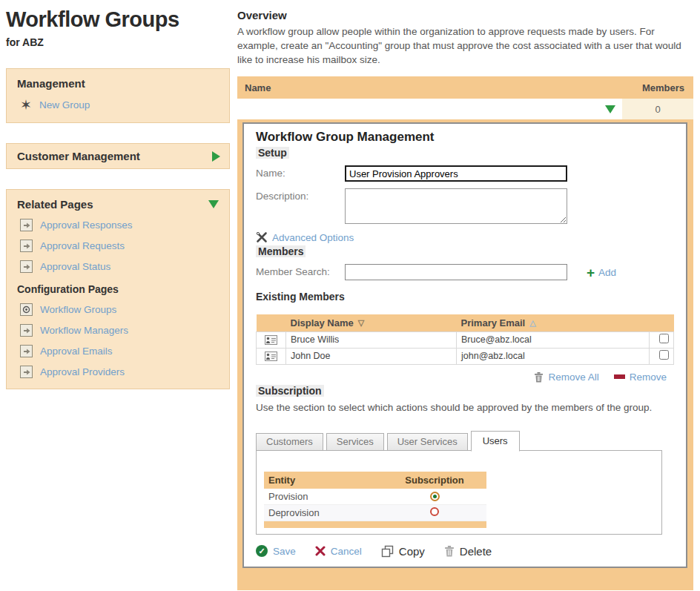 This screenshot has width=700, height=591. Describe the element at coordinates (466, 88) in the screenshot. I see `groups-table-header: Name Members` at that location.